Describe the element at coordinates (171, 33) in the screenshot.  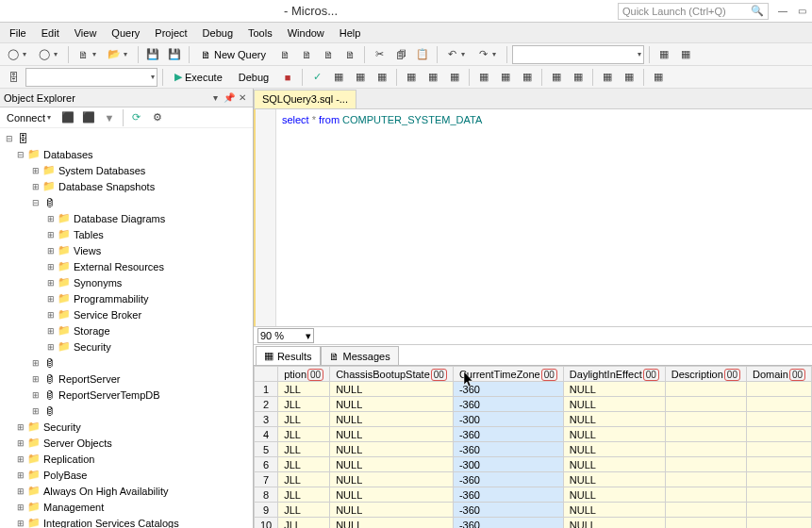
I see `menu-project: Project` at that location.